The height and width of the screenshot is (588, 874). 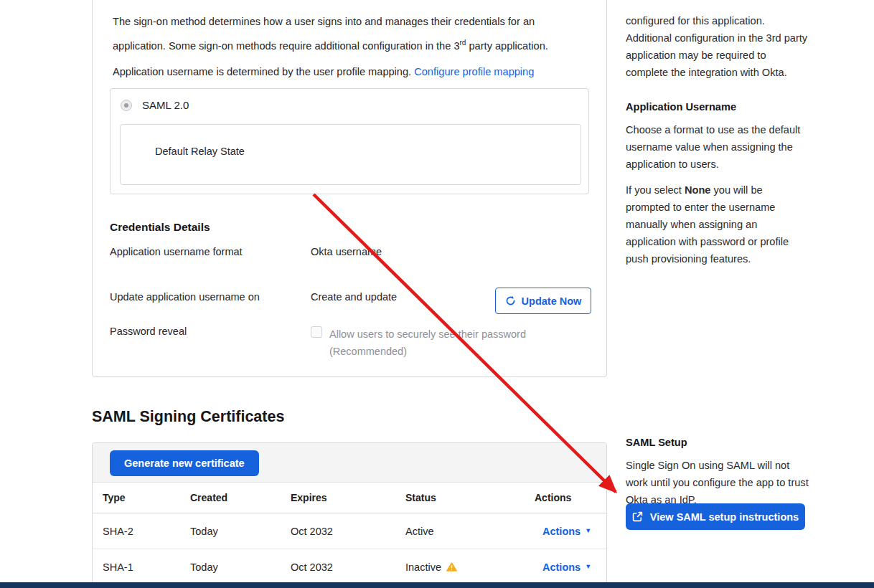 What do you see at coordinates (346, 252) in the screenshot?
I see `username-format-value: Okta username` at bounding box center [346, 252].